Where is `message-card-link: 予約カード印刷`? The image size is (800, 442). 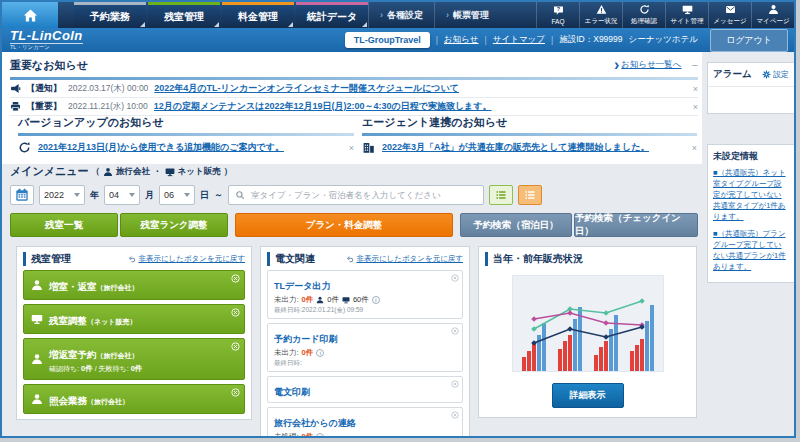
message-card-link: 予約カード印刷 is located at coordinates (306, 339).